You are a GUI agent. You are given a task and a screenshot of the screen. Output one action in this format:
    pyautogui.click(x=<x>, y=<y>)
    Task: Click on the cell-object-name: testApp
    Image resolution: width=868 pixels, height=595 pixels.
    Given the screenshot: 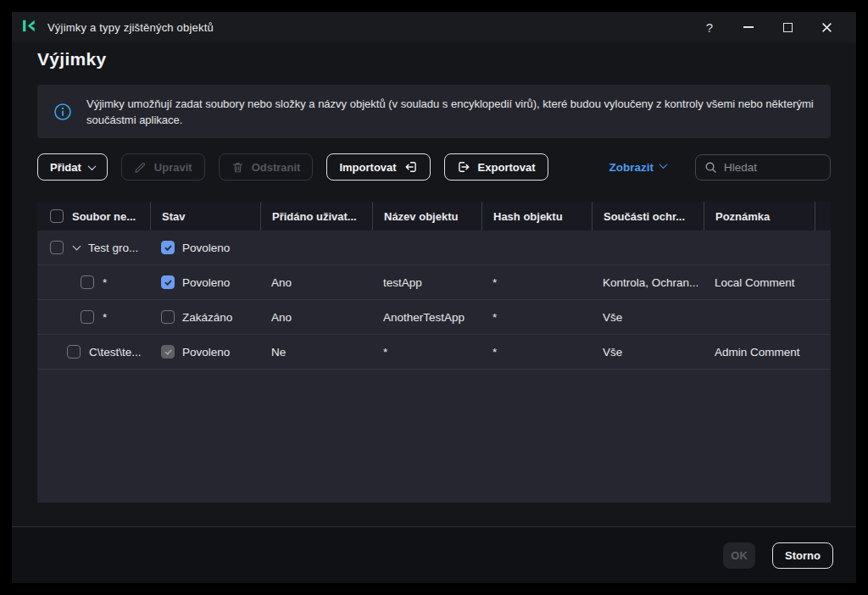 What is the action you would take?
    pyautogui.click(x=427, y=283)
    